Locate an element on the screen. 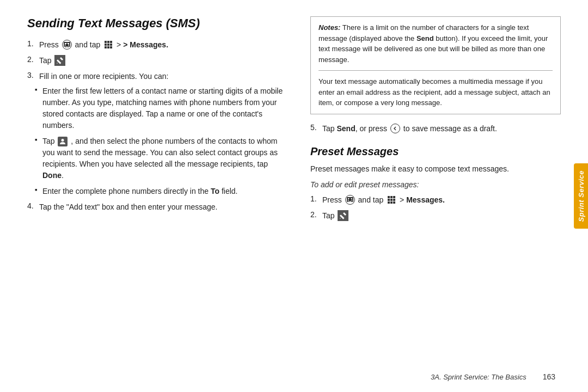 The width and height of the screenshot is (588, 392). step-3-content: Fill in one or more recipients. You can: is located at coordinates (103, 76).